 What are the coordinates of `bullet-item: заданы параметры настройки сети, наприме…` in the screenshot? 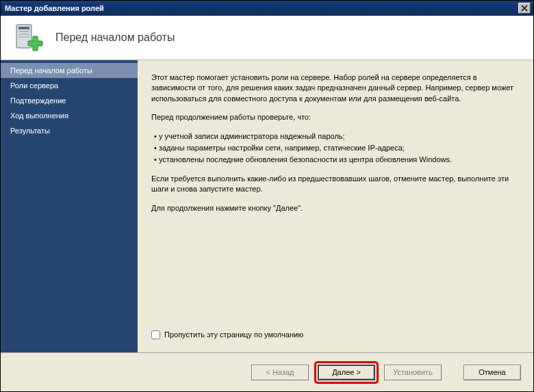 It's located at (336, 148).